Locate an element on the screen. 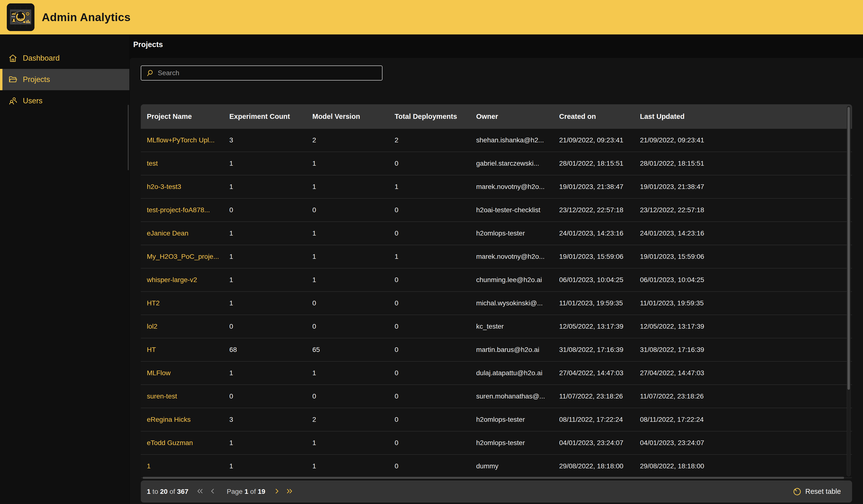  created-on-cell: 29/08/2022, 18:18:00 is located at coordinates (600, 466).